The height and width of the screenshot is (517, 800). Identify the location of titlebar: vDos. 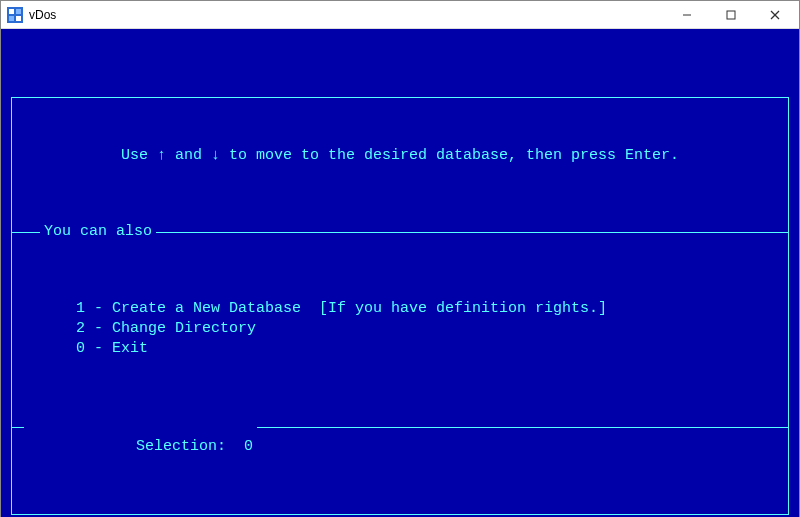
(400, 15).